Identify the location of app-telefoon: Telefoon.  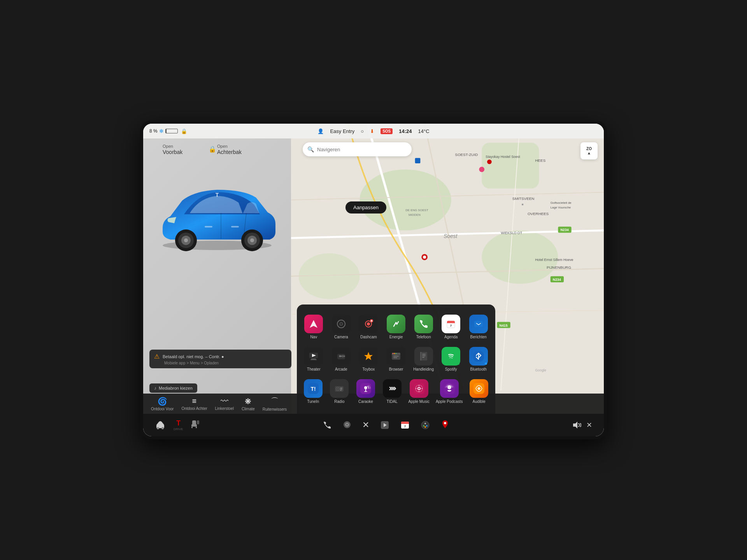
(423, 327).